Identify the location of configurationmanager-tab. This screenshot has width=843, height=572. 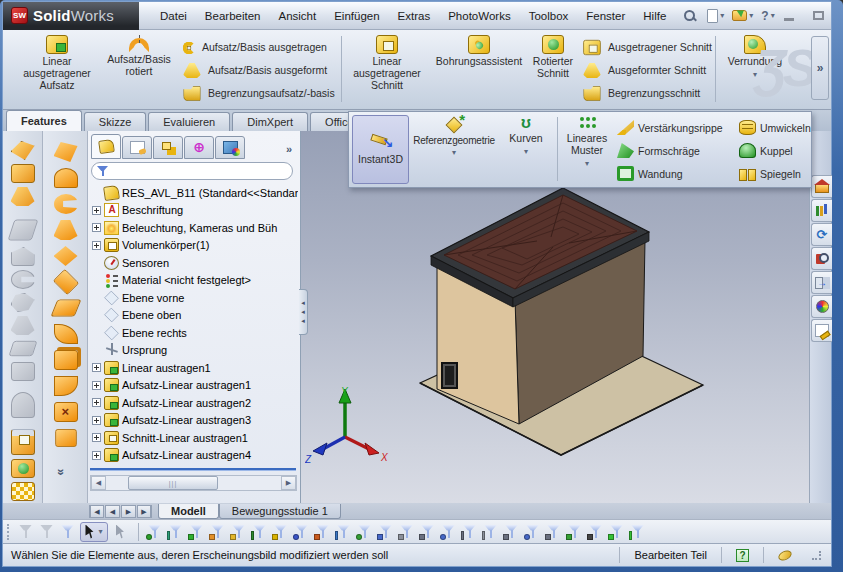
(168, 148).